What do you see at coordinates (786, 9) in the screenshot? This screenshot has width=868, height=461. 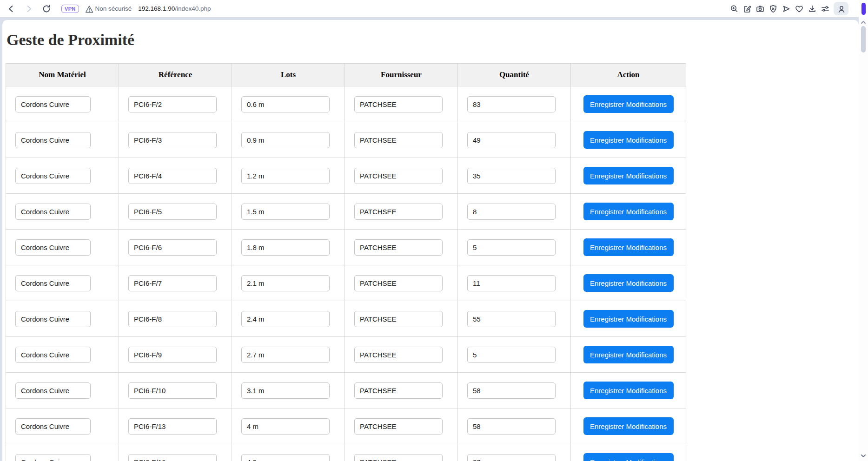 I see `share-send-icon` at bounding box center [786, 9].